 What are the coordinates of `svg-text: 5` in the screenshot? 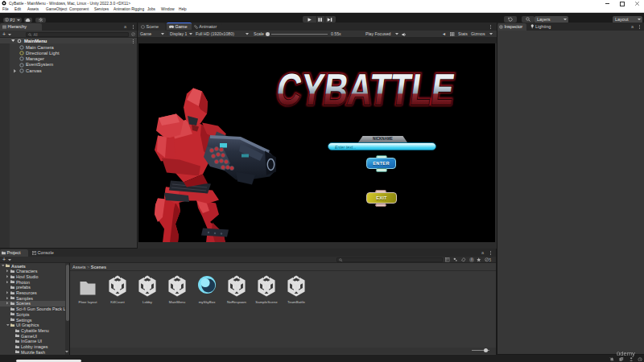 It's located at (489, 261).